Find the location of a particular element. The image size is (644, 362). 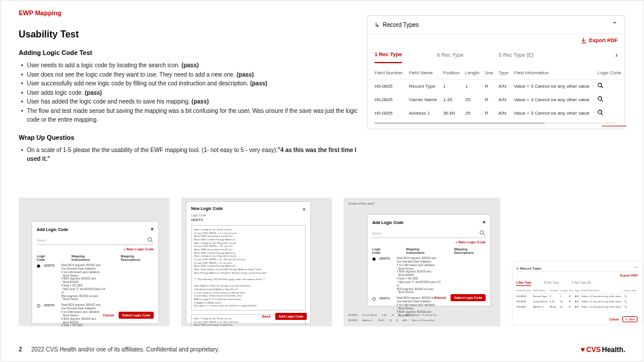

bullet-item: The flow and test made sense but saving … is located at coordinates (191, 116).